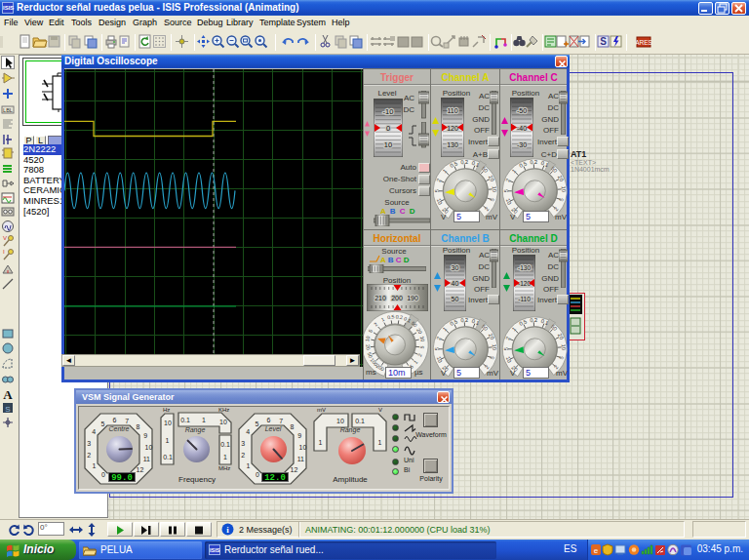 Image resolution: width=749 pixels, height=560 pixels. I want to click on svg-text: -30, so click(522, 144).